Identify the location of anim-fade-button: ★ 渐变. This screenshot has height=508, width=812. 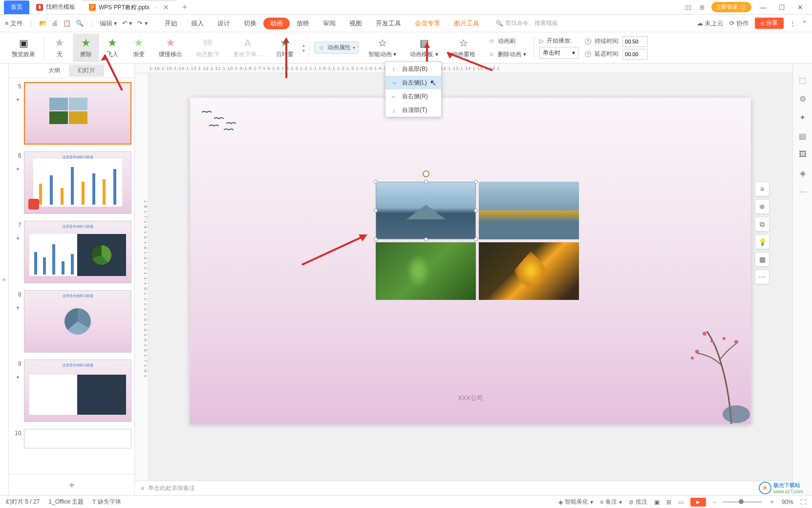
(139, 48).